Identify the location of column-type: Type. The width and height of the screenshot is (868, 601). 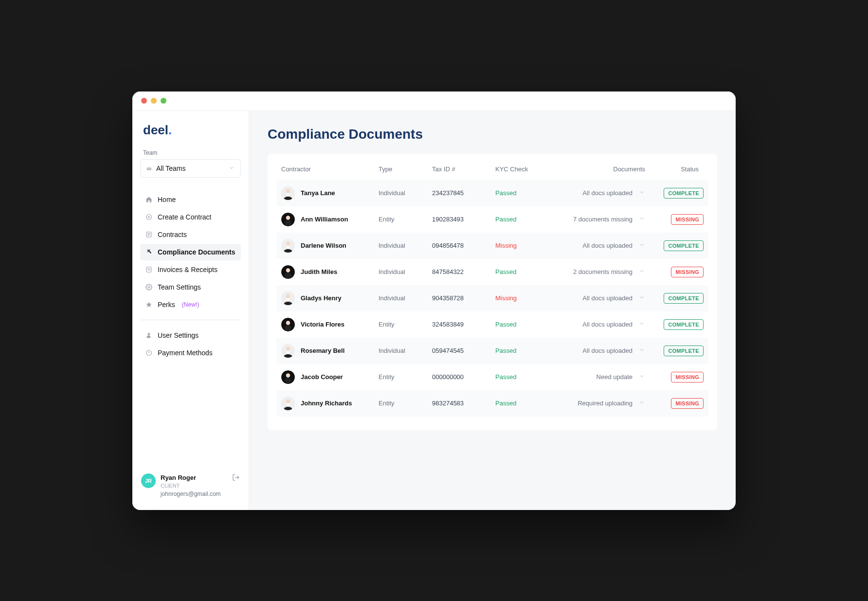
(405, 169).